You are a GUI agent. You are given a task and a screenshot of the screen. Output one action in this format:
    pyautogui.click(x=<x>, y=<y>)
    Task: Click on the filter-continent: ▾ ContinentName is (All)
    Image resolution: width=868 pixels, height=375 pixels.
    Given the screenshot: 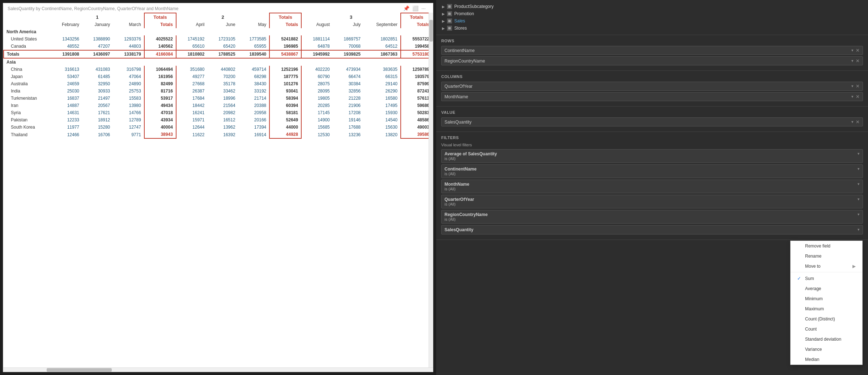 What is the action you would take?
    pyautogui.click(x=652, y=171)
    